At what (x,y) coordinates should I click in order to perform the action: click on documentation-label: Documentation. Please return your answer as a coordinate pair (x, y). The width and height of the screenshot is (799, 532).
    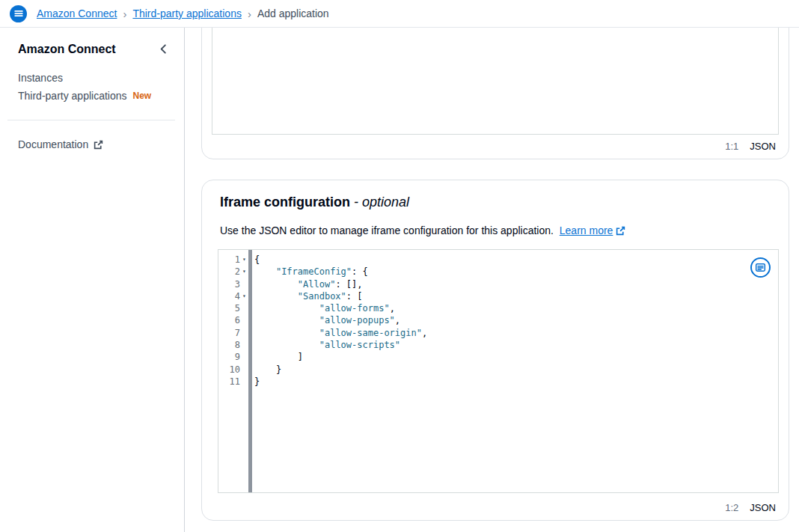
    Looking at the image, I should click on (53, 144).